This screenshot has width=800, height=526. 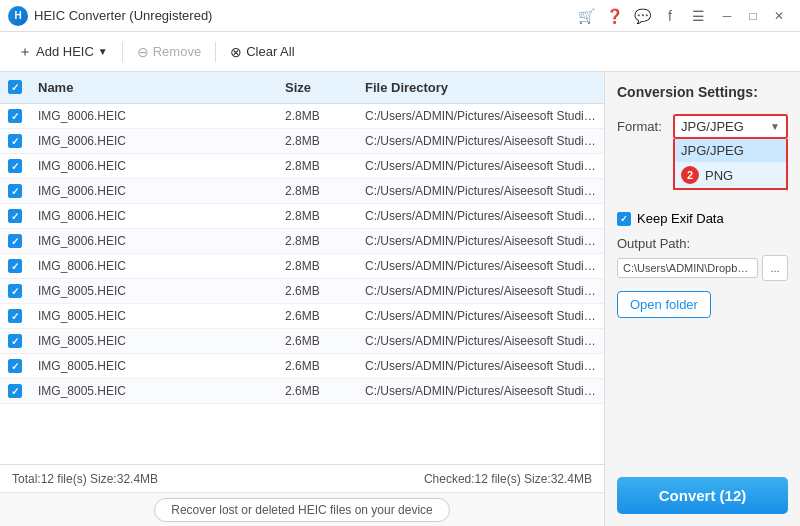 What do you see at coordinates (702, 126) in the screenshot?
I see `format-row: Format: JPG/JPEG ▼ JPG/JPEG 2 PNG` at bounding box center [702, 126].